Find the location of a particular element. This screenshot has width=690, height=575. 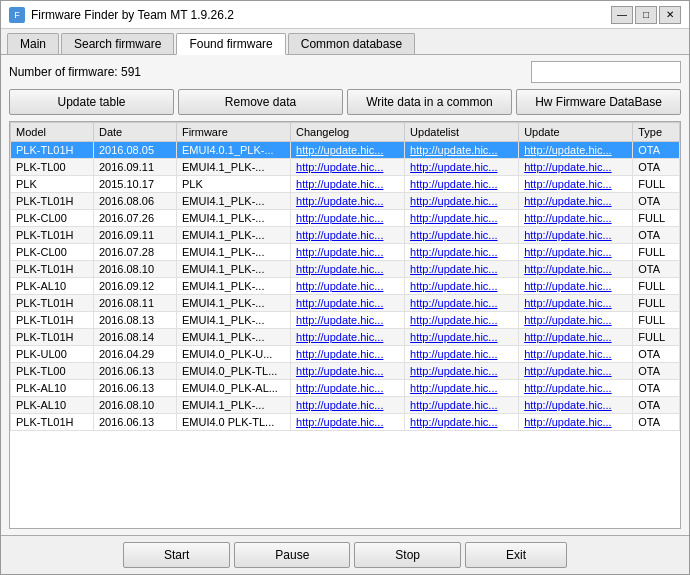

table-row: PLK2015.10.17PLKhttp://update.hic...http… is located at coordinates (346, 184).